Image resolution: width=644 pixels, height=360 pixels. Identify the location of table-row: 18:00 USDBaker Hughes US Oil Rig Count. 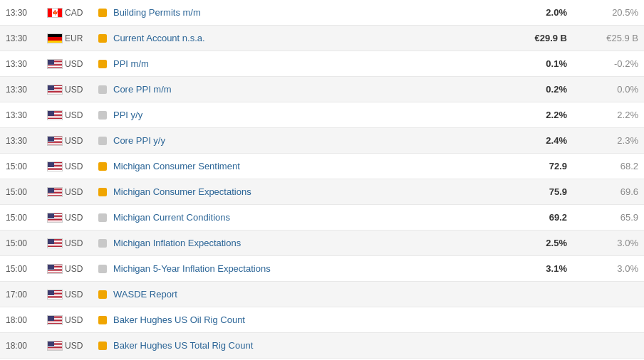
(322, 320).